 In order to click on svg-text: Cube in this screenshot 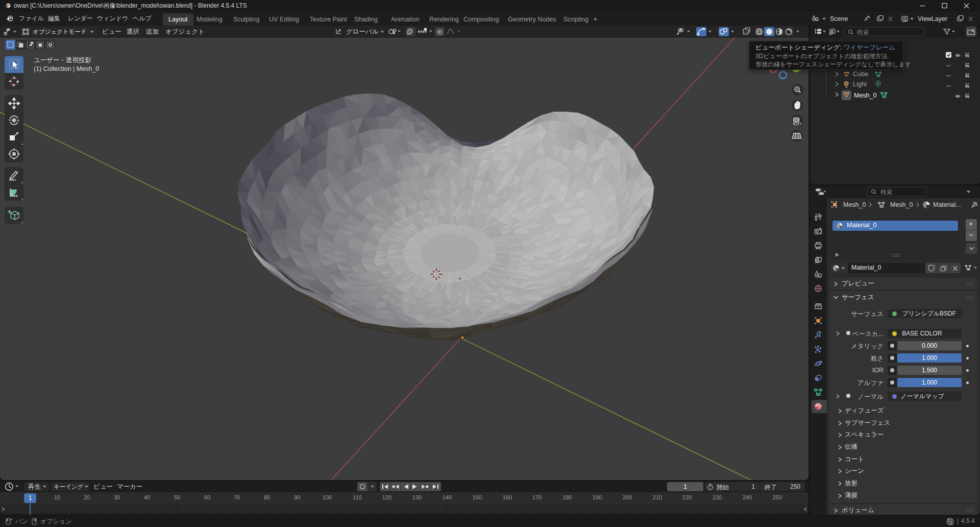, I will do `click(861, 74)`.